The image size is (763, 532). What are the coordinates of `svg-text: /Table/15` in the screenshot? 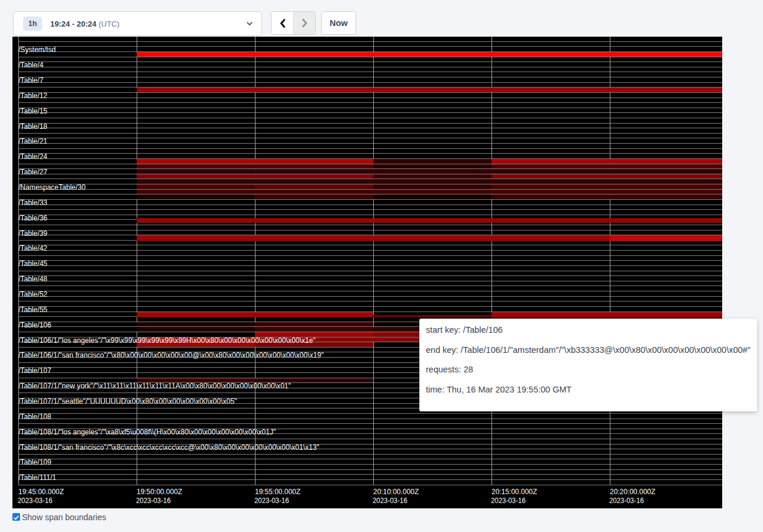 It's located at (33, 111).